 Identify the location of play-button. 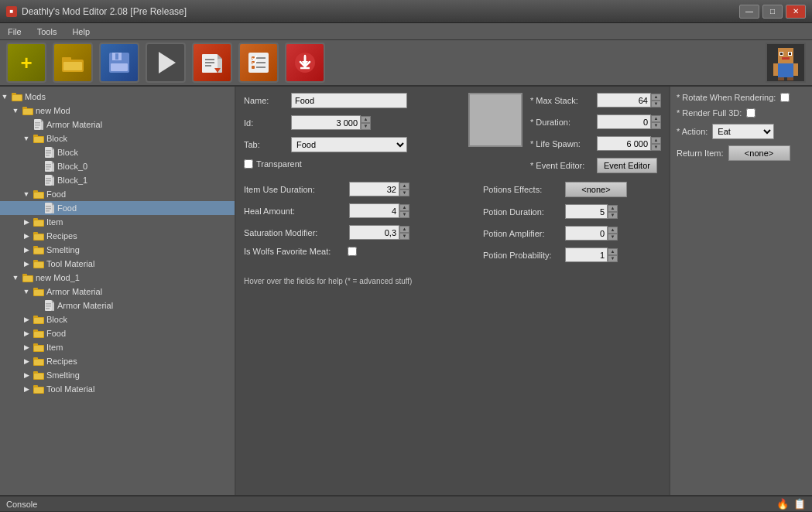
(166, 63).